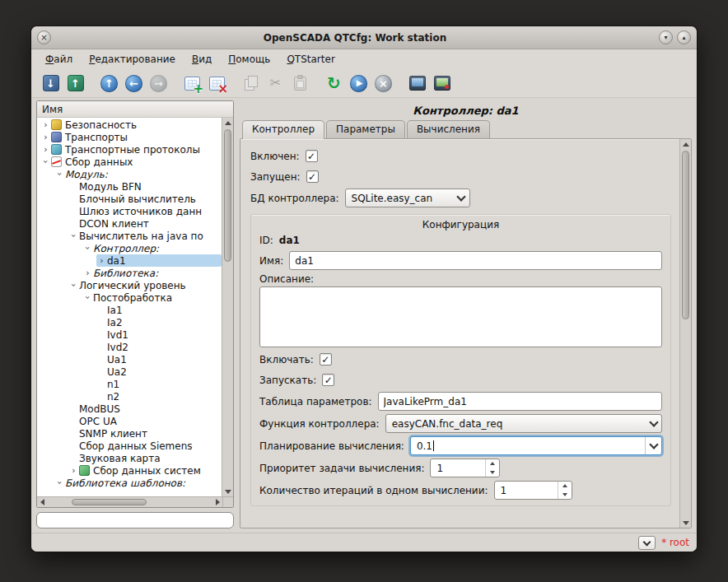 Image resolution: width=728 pixels, height=582 pixels. Describe the element at coordinates (524, 423) in the screenshot. I see `controller-function-select: easyCAN.fnc_data_req` at that location.